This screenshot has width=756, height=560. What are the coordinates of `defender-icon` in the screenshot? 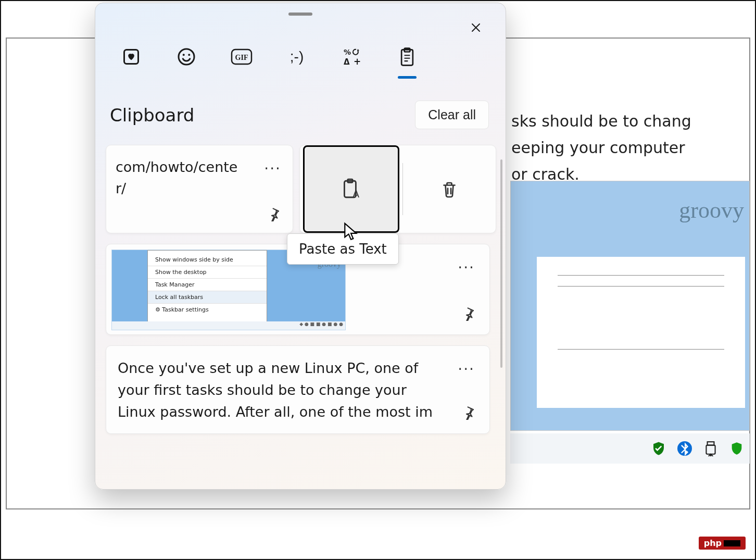 It's located at (659, 449).